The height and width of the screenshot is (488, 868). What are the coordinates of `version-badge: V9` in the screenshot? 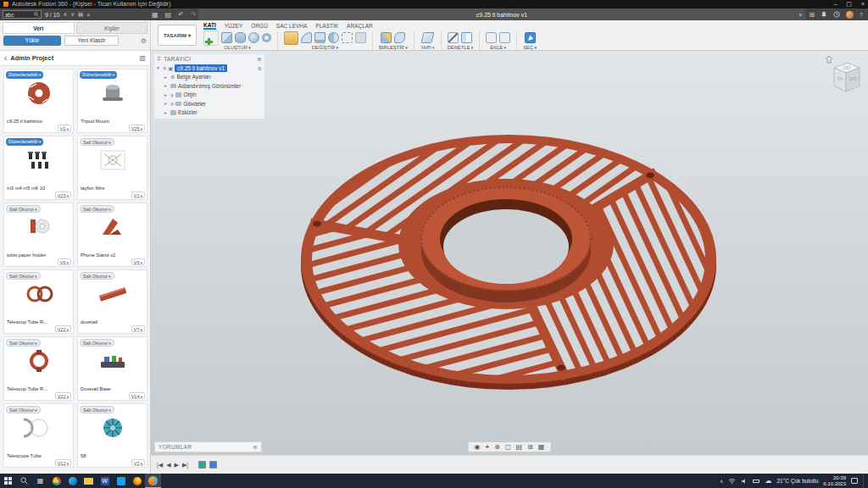 It's located at (138, 262).